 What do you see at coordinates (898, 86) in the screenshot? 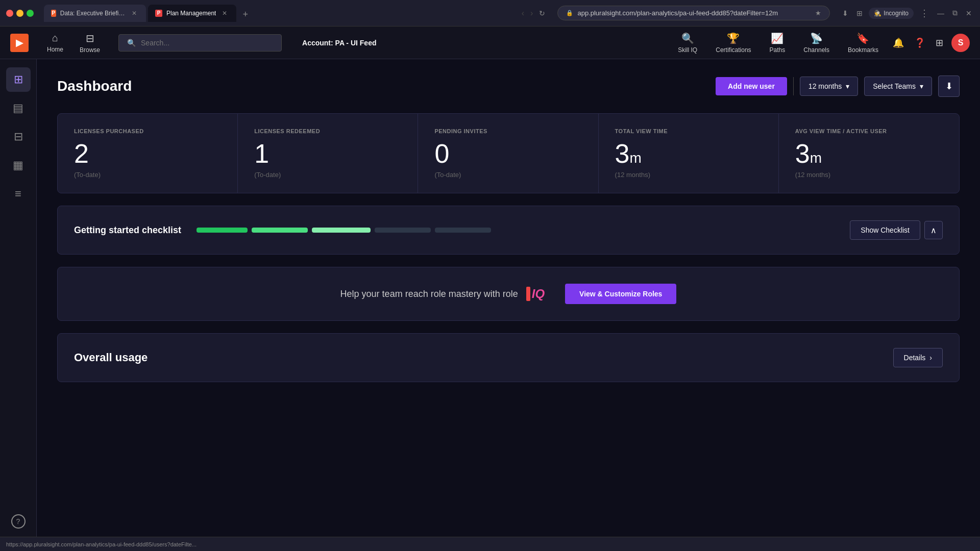
I see `select-teams-dropdown: Select Teams ▾` at bounding box center [898, 86].